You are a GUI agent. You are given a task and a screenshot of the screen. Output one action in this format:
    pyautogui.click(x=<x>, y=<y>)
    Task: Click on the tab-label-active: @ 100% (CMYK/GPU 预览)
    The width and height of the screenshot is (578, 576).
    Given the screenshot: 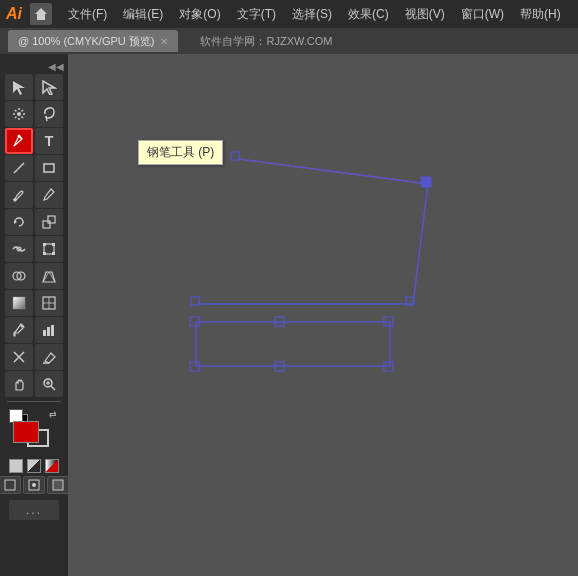 What is the action you would take?
    pyautogui.click(x=86, y=42)
    